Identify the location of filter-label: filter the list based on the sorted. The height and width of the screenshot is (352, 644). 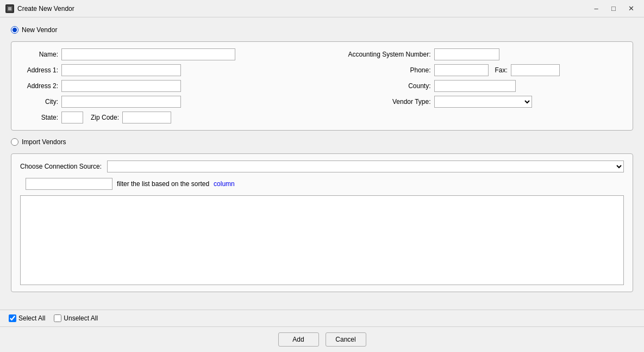
(163, 184).